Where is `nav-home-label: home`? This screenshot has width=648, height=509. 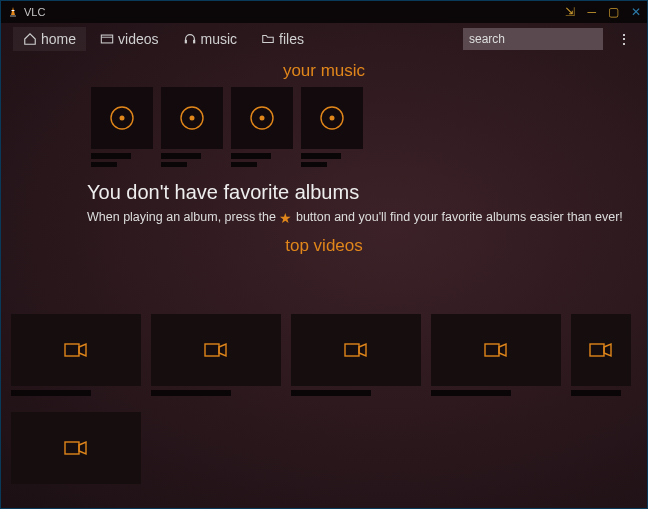 nav-home-label: home is located at coordinates (58, 39).